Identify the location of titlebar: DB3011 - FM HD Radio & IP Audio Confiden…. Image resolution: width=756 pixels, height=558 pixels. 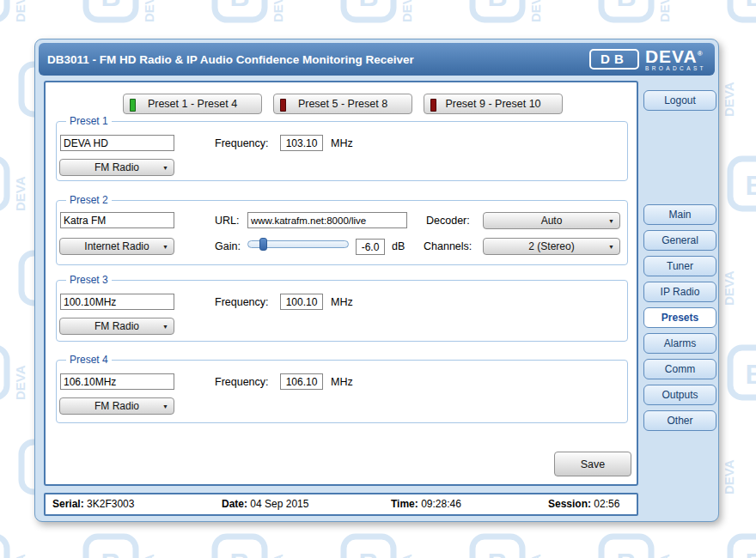
(376, 59).